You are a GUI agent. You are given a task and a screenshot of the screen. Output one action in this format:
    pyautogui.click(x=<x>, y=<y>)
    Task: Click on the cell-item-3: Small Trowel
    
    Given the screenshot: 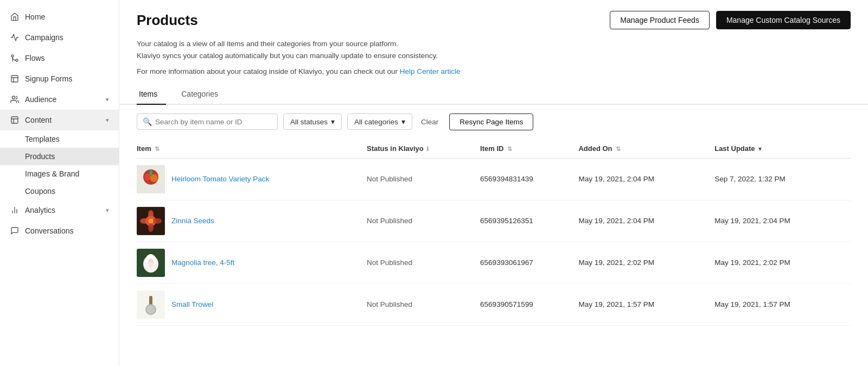 What is the action you would take?
    pyautogui.click(x=252, y=304)
    